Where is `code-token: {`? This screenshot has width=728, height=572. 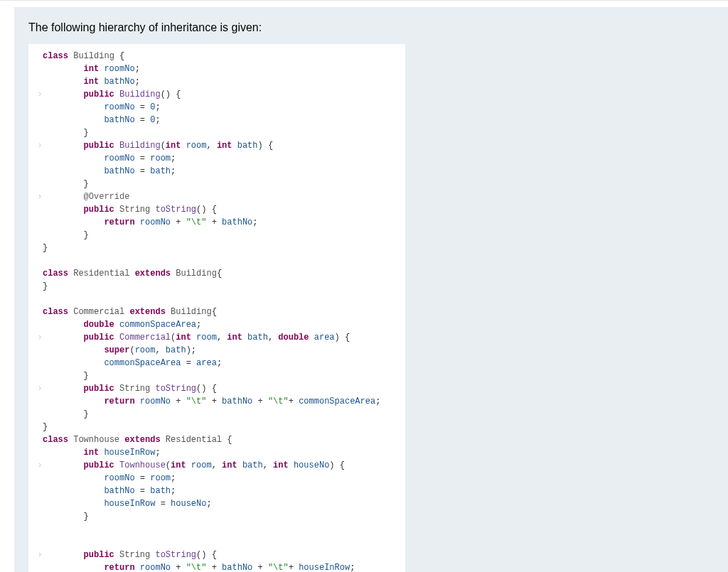
code-token: { is located at coordinates (219, 274).